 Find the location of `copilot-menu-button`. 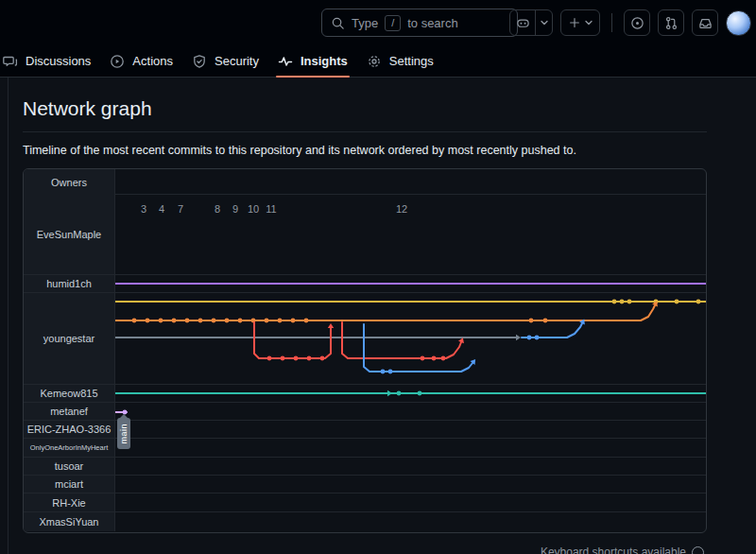

copilot-menu-button is located at coordinates (531, 23).